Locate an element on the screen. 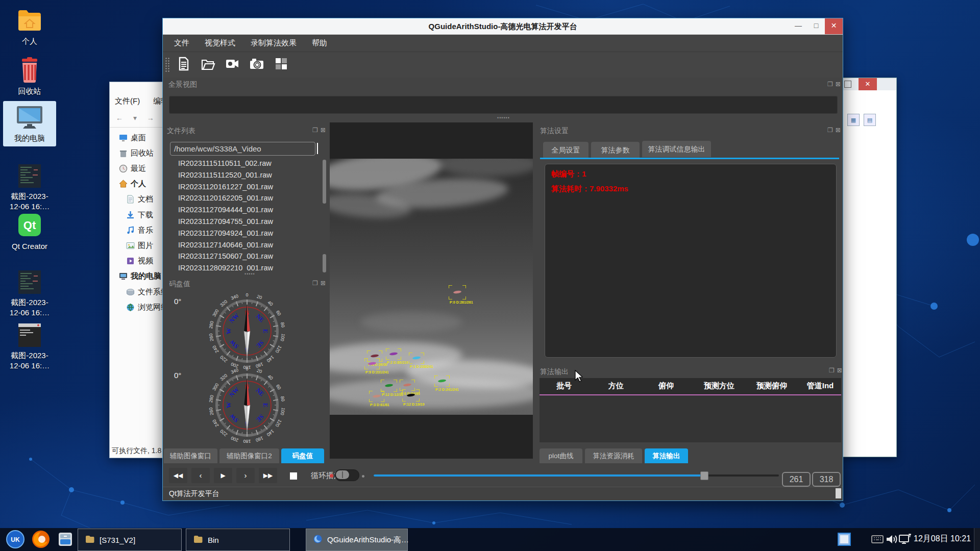 This screenshot has height=551, width=980. titlebar: QGuideArithStudio-高德光电算法开发平台 — □ ✕ is located at coordinates (503, 27).